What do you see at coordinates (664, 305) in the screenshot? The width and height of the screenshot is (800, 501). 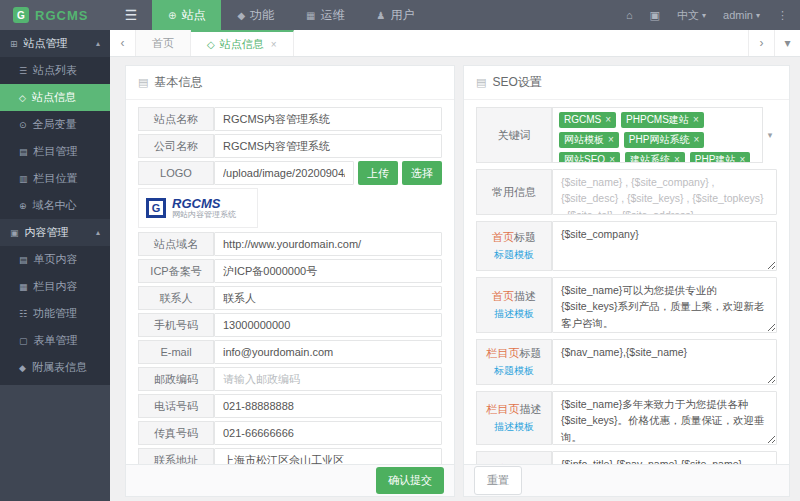 I see `home-description-textarea: {$site_name}可以为您提供专业的{$site_keys}系列产品，质量…` at bounding box center [664, 305].